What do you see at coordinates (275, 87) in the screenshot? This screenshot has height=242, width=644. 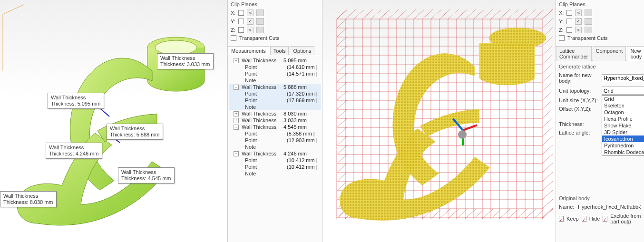 I see `tree-group: −Wall Thickness5.888 mm` at bounding box center [275, 87].